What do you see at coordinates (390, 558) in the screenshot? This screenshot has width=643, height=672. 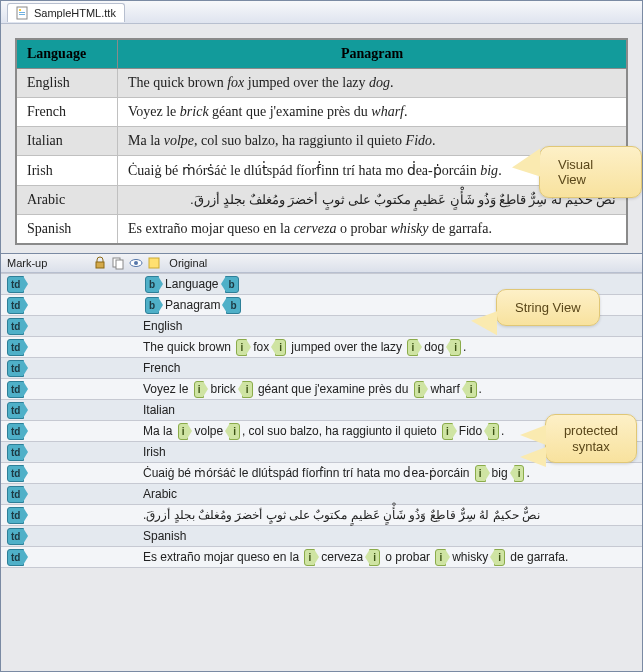 I see `original-cell: Es extraño mojar queso en la icervezai o…` at bounding box center [390, 558].